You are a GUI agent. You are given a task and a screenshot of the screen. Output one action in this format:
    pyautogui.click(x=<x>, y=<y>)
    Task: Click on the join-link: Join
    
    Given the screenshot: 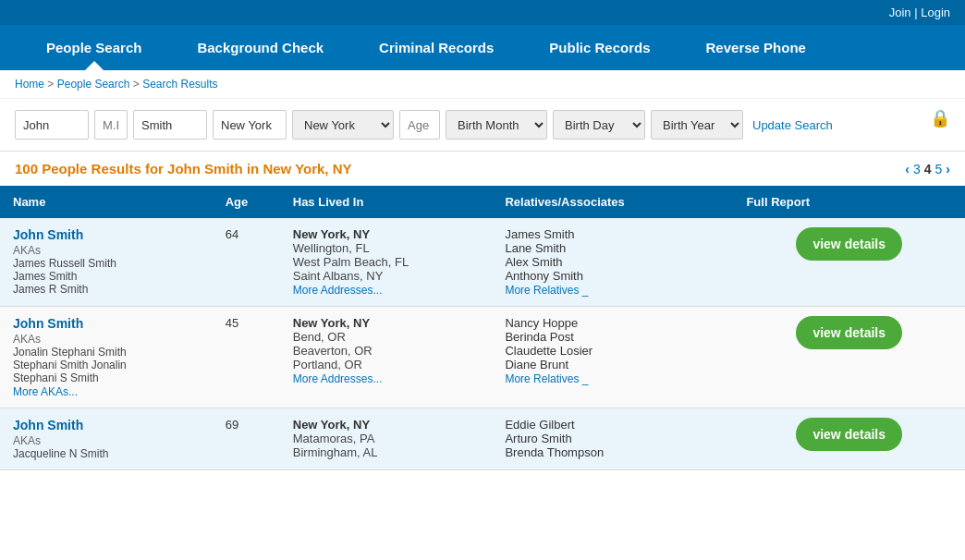 What is the action you would take?
    pyautogui.click(x=900, y=13)
    